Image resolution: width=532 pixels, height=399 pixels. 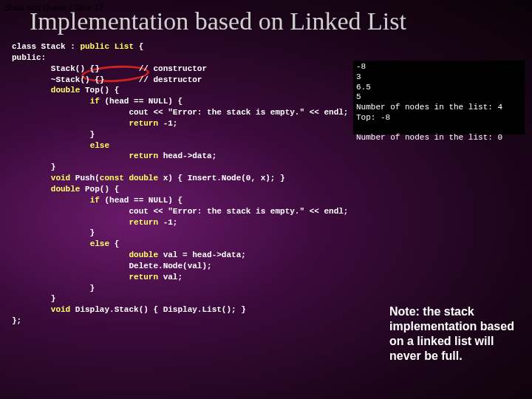 What do you see at coordinates (158, 310) in the screenshot?
I see `code-line: Display.Stack() { Display.List(); }` at bounding box center [158, 310].